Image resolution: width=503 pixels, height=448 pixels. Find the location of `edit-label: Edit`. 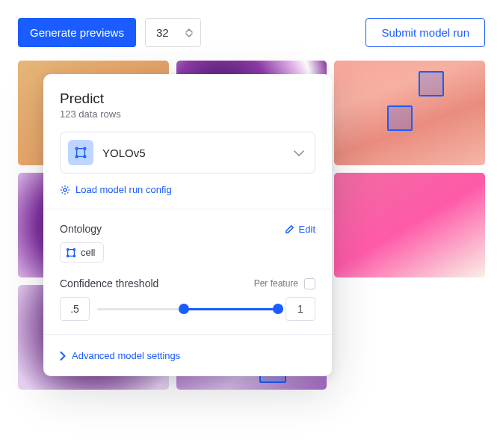

edit-label: Edit is located at coordinates (307, 229).